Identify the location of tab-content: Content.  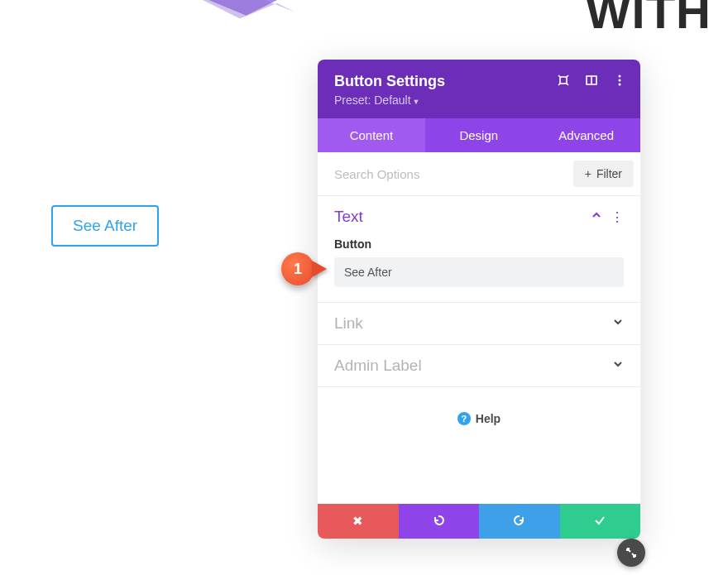
(371, 136).